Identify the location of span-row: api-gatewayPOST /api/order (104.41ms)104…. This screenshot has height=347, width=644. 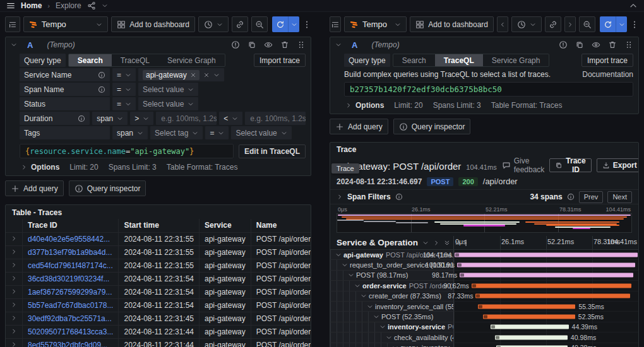
(484, 255).